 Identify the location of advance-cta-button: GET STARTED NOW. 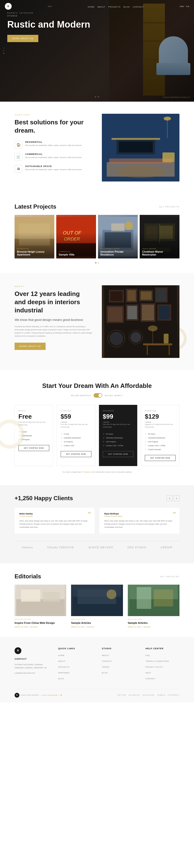
(118, 454).